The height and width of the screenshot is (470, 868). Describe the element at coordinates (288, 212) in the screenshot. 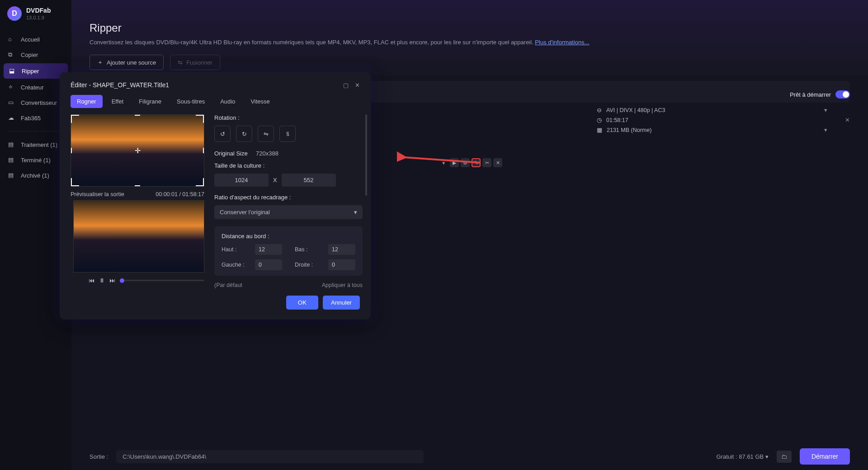

I see `aspect-select: Conserver l'original ▾` at that location.